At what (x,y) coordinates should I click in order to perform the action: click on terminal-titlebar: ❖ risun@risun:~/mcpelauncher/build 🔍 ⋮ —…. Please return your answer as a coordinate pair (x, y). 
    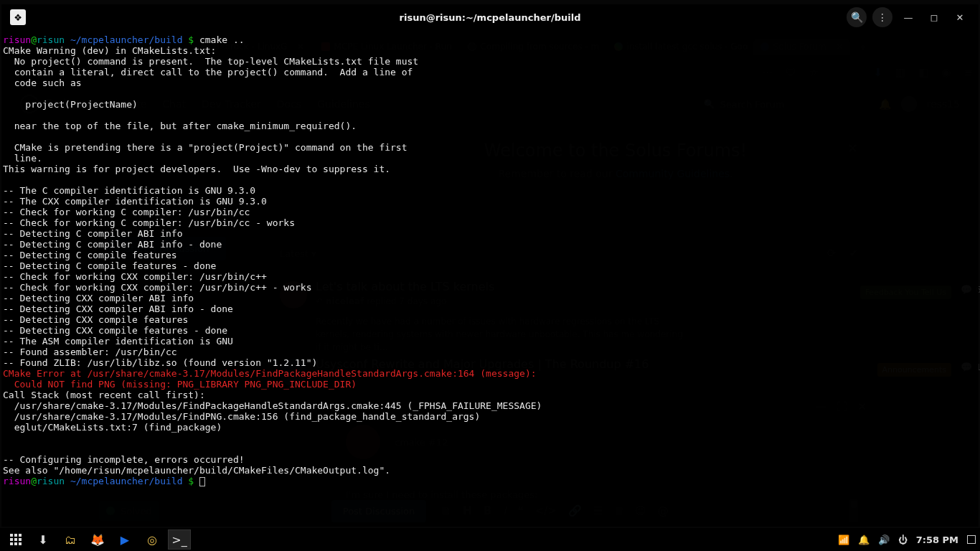
    Looking at the image, I should click on (490, 17).